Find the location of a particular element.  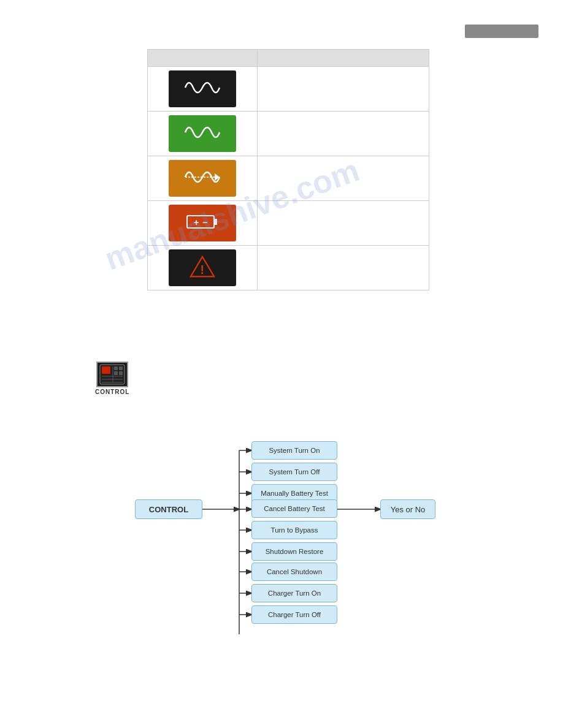

sine-wave-icon is located at coordinates (202, 89).